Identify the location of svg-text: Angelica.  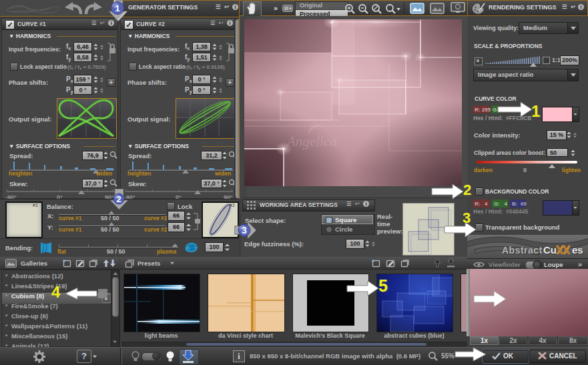
(311, 141).